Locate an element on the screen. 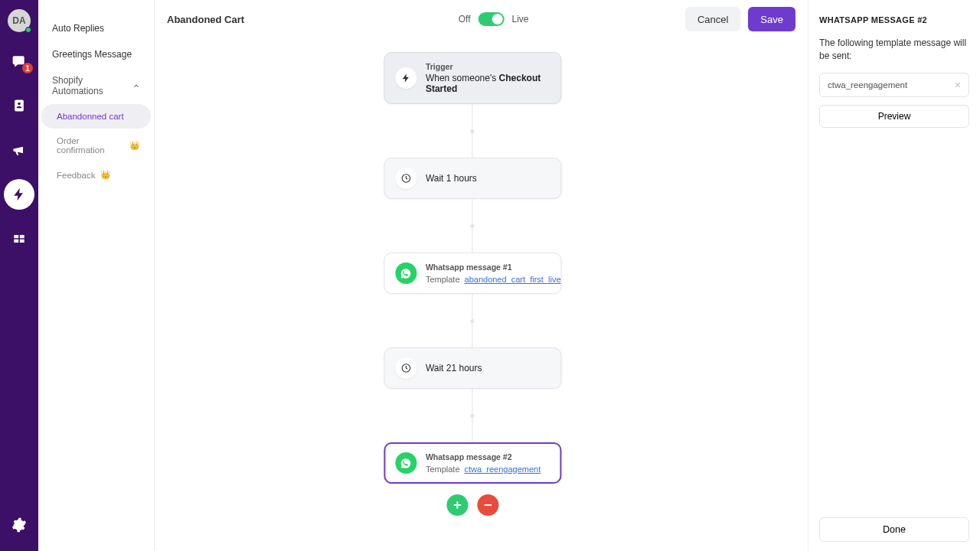 This screenshot has width=980, height=551. preview-button: Preview is located at coordinates (894, 116).